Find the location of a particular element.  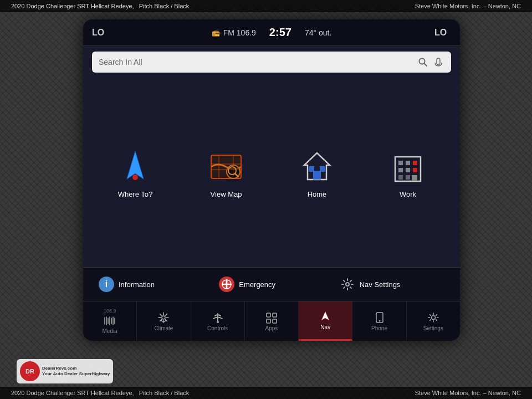

footer-color-interior: Black is located at coordinates (182, 393).